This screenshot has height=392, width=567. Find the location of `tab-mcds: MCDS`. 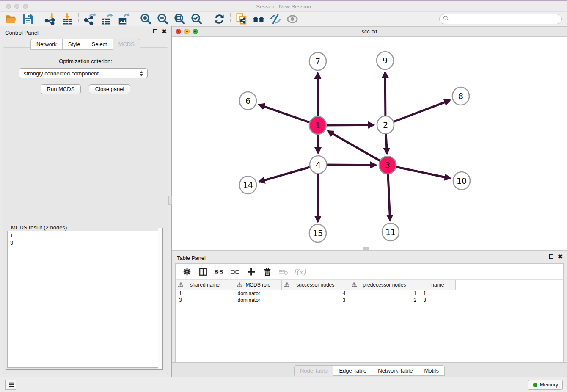

tab-mcds: MCDS is located at coordinates (127, 44).